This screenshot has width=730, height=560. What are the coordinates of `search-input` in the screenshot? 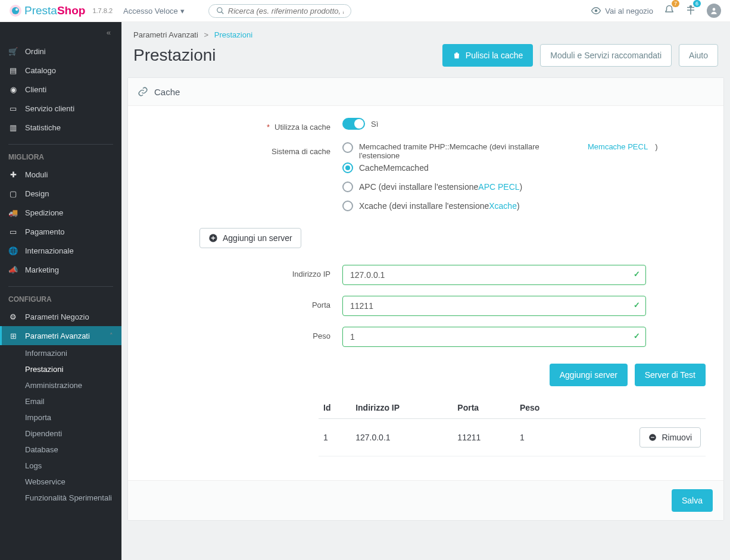 It's located at (286, 11).